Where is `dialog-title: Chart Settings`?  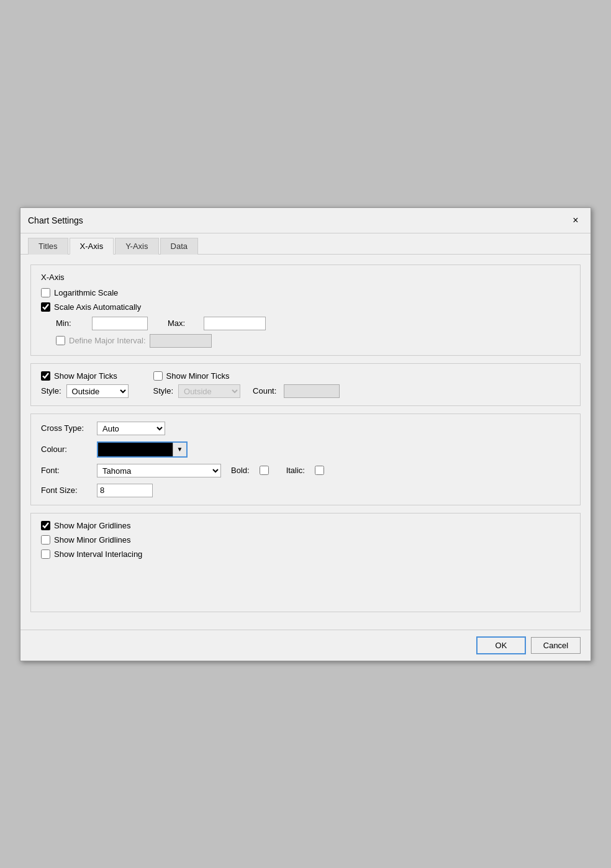
dialog-title: Chart Settings is located at coordinates (56, 220).